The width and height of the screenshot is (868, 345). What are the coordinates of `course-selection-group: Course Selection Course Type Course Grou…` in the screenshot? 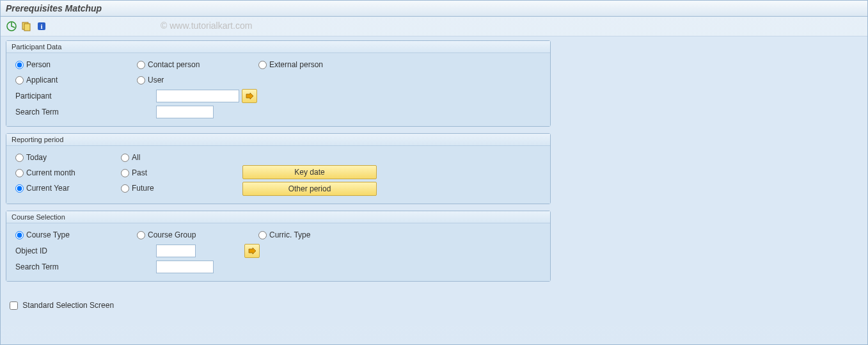 It's located at (278, 246).